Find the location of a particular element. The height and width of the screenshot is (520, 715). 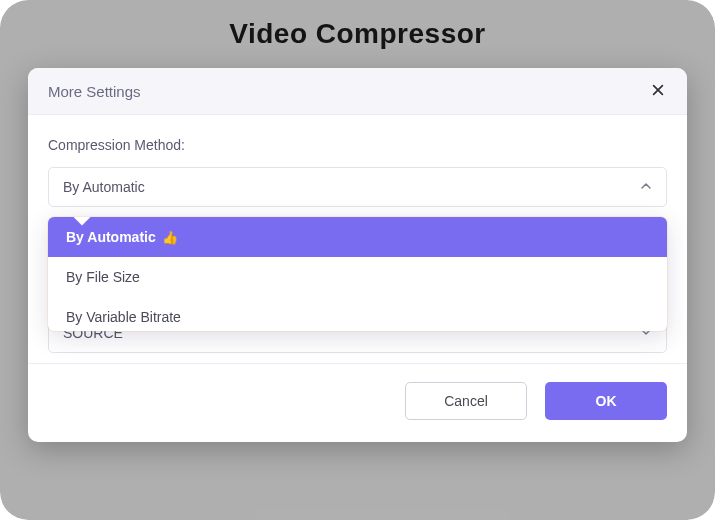

dropdown-option-label: By Variable Bitrate is located at coordinates (124, 317).